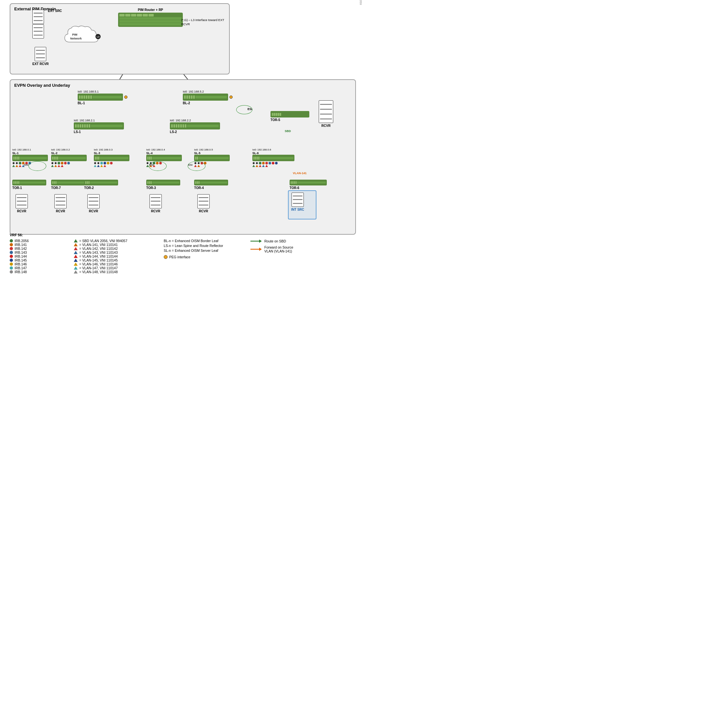 The width and height of the screenshot is (728, 703). What do you see at coordinates (288, 131) in the screenshot?
I see `sbd-label: SBD` at bounding box center [288, 131].